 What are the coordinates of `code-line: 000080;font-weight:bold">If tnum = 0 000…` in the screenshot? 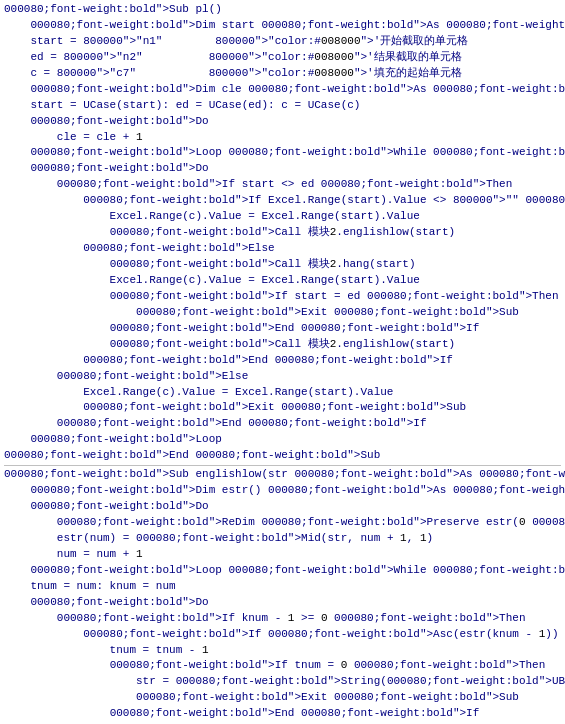 It's located at (282, 666).